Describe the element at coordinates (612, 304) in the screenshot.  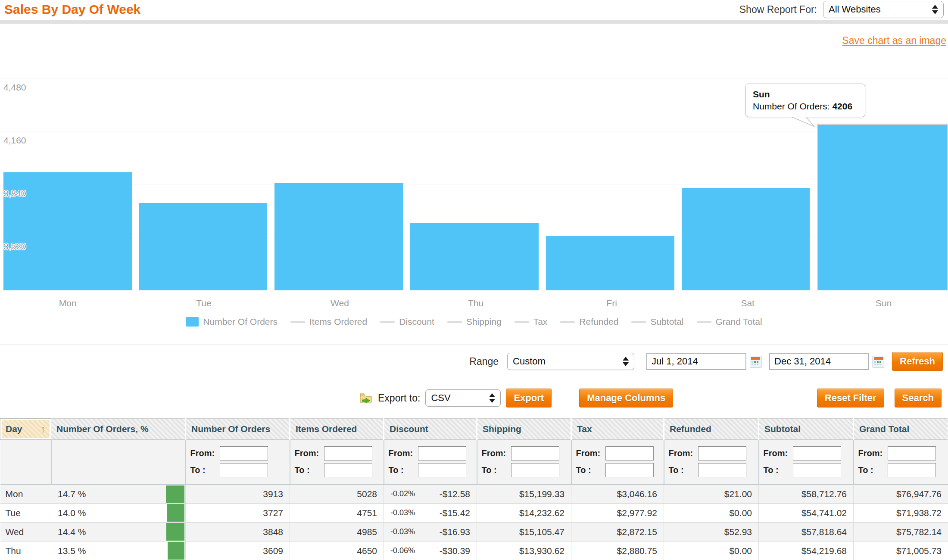
I see `x-axis-label-fri: Fri` at that location.